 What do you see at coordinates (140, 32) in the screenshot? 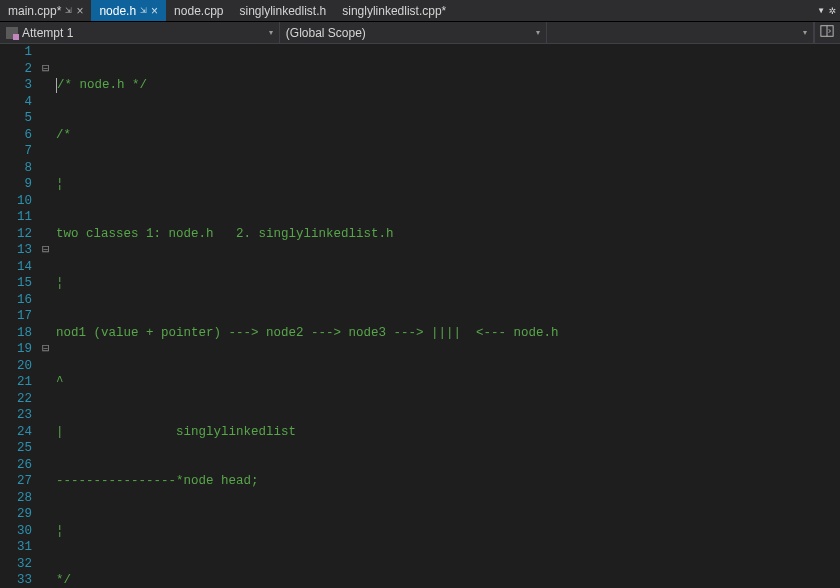
I see `project-scope-dropdown: Attempt 1 ▾` at bounding box center [140, 32].